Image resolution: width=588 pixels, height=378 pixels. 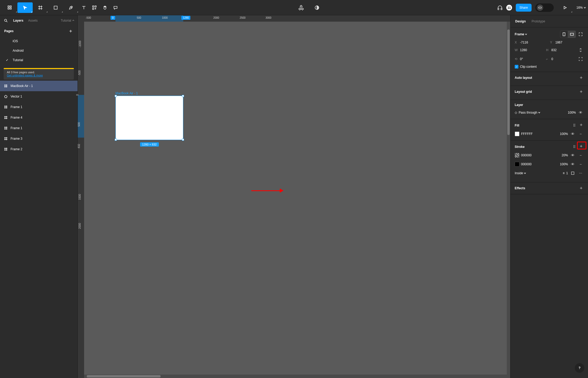 What do you see at coordinates (71, 8) in the screenshot?
I see `pen-tool` at bounding box center [71, 8].